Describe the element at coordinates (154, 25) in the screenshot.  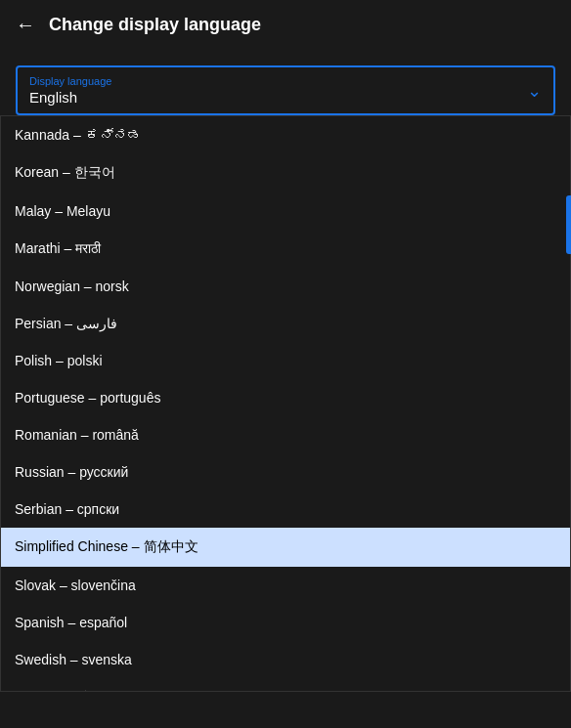
I see `page-title: Change display language` at that location.